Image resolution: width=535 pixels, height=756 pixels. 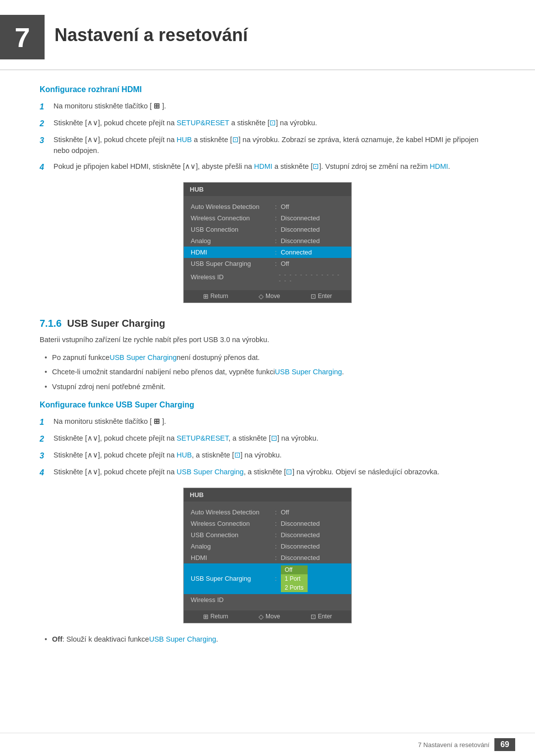 I want to click on final-bullet-list: Off: Slouží k deaktivaci funkce USB Supe…, so click(x=268, y=640).